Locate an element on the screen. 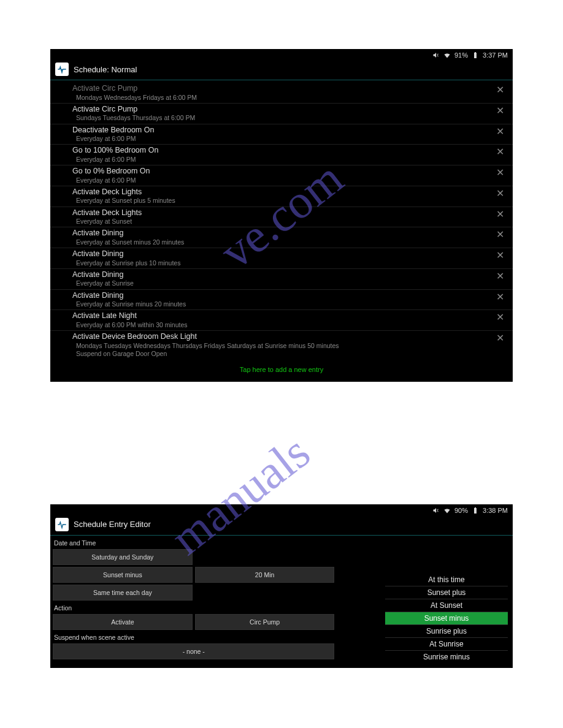  battery-percent: 91% is located at coordinates (461, 55).